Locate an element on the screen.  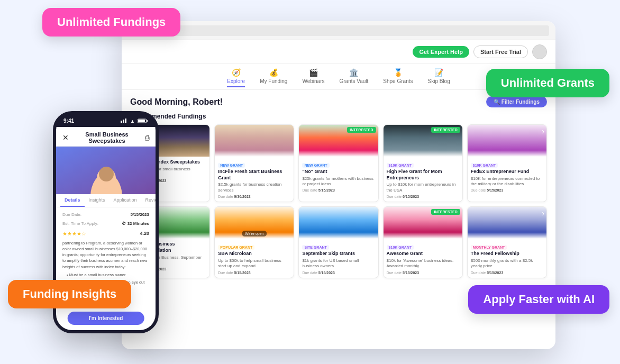
tab-shpe-grants: 🏅 Shpe Grants is located at coordinates (398, 78).